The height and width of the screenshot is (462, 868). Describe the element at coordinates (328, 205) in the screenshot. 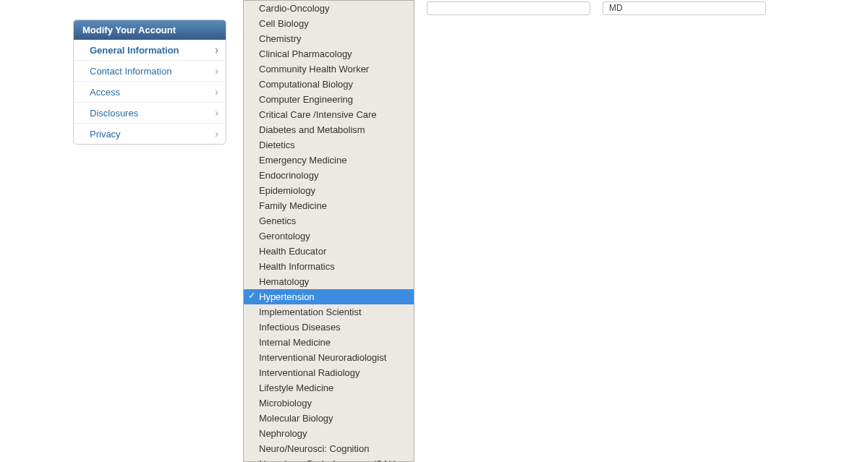

I see `dropdown-option: Family Medicine` at that location.